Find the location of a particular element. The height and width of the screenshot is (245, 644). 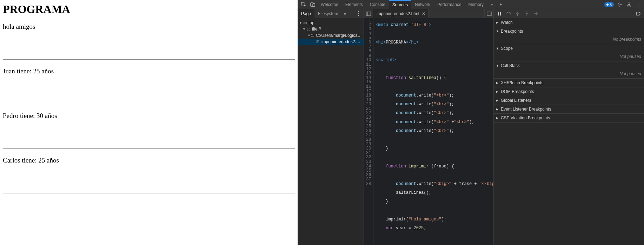

file-icon: 🗎 is located at coordinates (318, 42).